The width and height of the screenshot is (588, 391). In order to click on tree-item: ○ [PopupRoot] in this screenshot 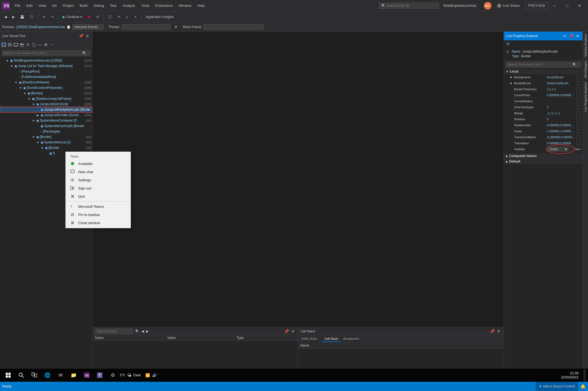, I will do `click(46, 71)`.